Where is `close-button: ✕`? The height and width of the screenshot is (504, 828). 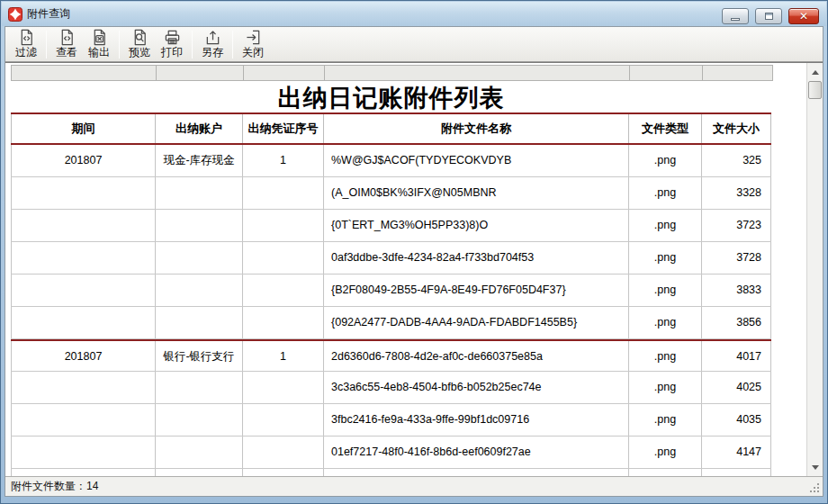 close-button: ✕ is located at coordinates (804, 16).